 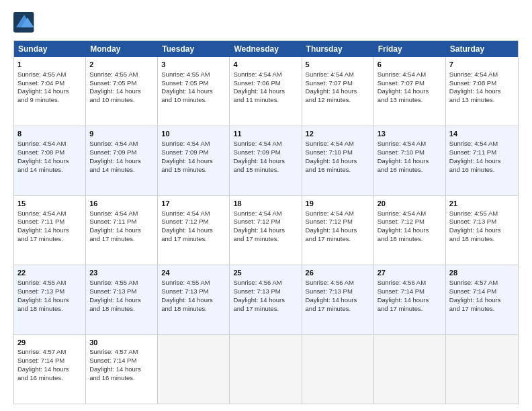 What do you see at coordinates (122, 91) in the screenshot?
I see `day-cell-2: 2Sunrise: 4:55 AMSunset: 7:05 PMDaylight…` at bounding box center [122, 91].